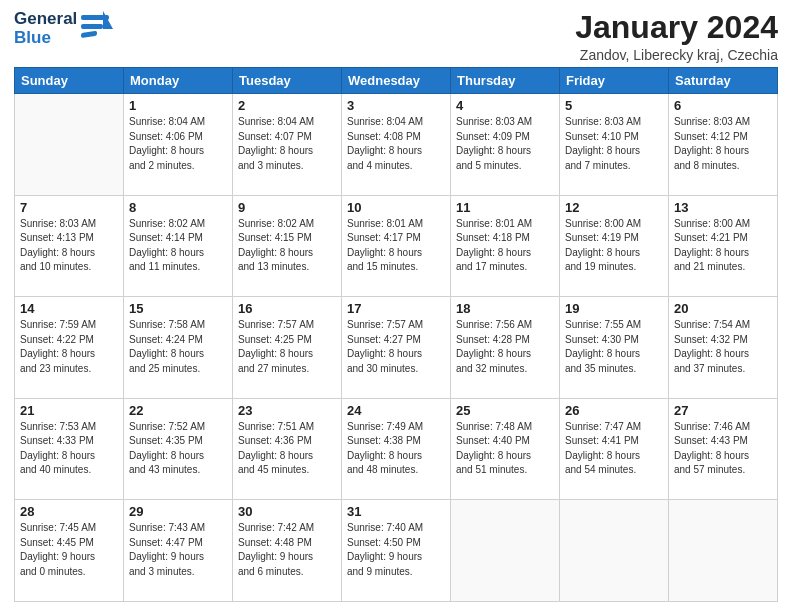 This screenshot has width=792, height=612. What do you see at coordinates (614, 449) in the screenshot?
I see `day-info: Sunrise: 7:47 AMSunset: 4:41 PMDaylight:…` at bounding box center [614, 449].